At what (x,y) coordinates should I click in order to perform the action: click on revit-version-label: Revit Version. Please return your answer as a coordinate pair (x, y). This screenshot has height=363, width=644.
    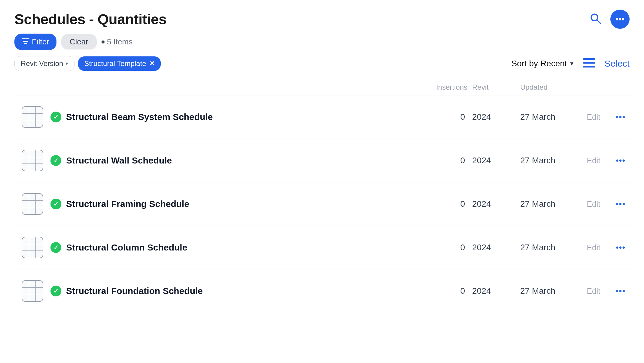
    Looking at the image, I should click on (42, 64).